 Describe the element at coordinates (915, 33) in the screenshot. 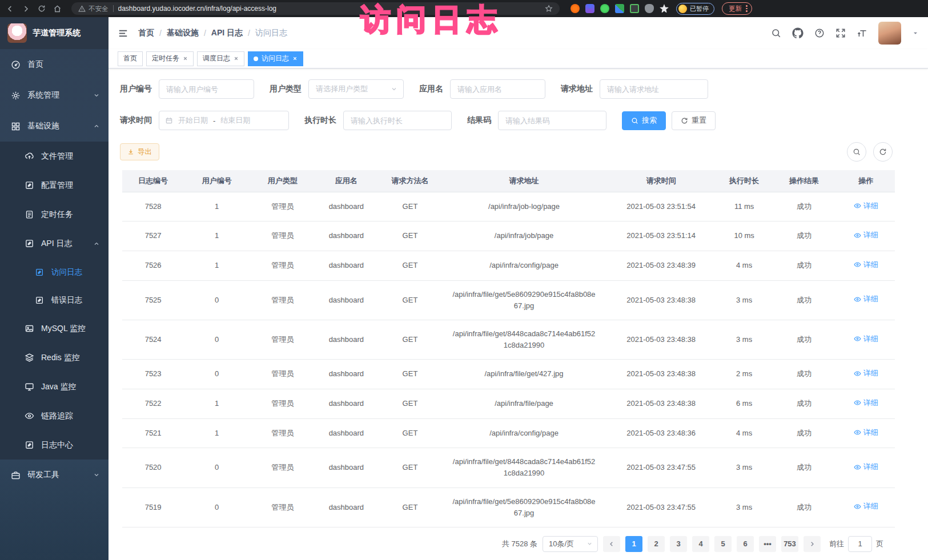

I see `caret-down-icon` at that location.